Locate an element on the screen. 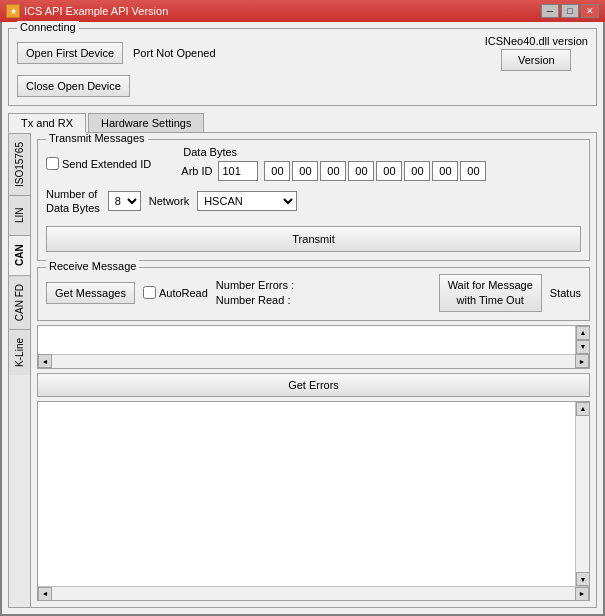 The image size is (605, 616). side-tab-can-fd: CAN FD is located at coordinates (20, 302).